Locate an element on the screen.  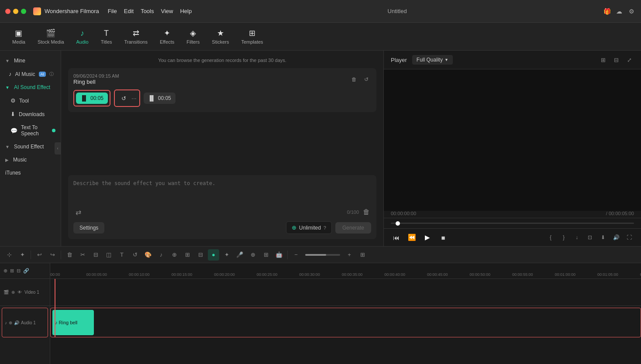
sidebar-collapse-button: ‹ is located at coordinates (58, 148).